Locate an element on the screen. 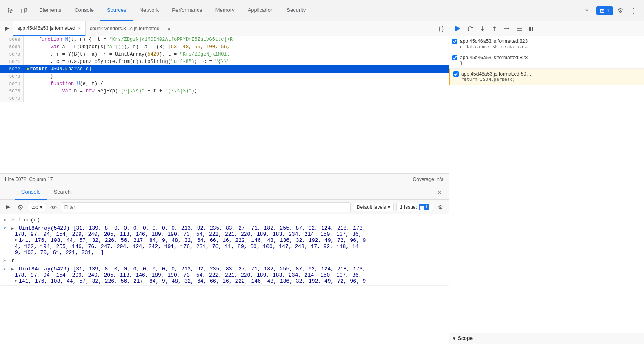  step-btn is located at coordinates (507, 29).